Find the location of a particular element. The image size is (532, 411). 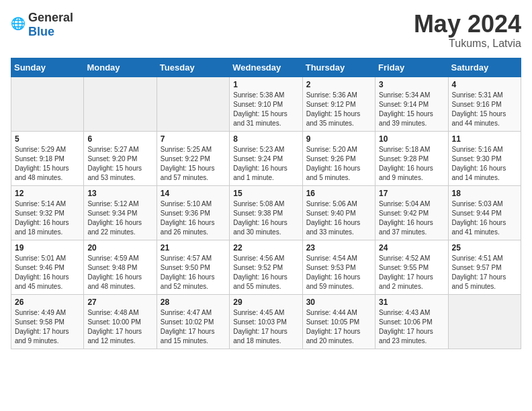

day-info: Sunrise: 4:54 AMSunset: 9:53 PMDaylight:… is located at coordinates (339, 273).